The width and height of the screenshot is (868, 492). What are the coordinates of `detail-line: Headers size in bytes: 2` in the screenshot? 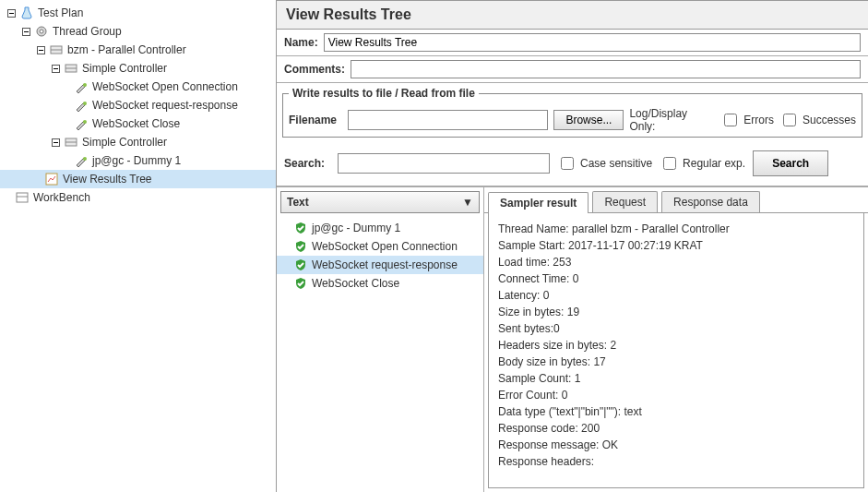 It's located at (676, 345).